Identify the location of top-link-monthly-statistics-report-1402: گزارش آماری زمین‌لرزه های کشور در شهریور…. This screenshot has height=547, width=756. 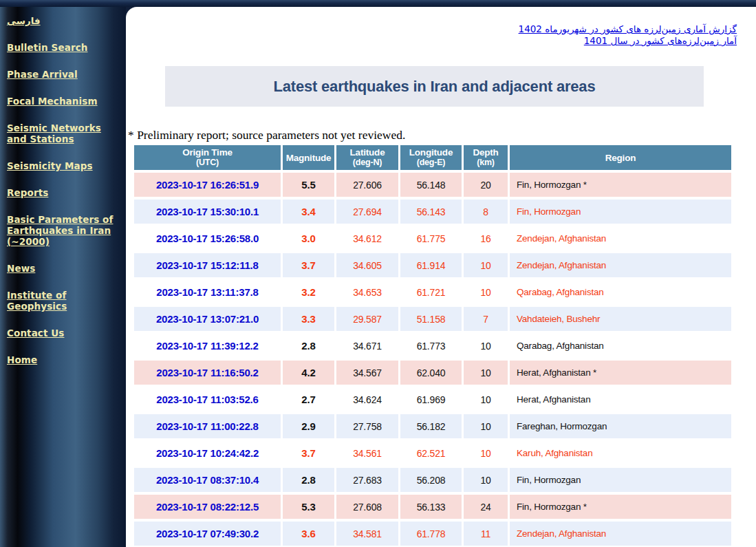
(627, 29).